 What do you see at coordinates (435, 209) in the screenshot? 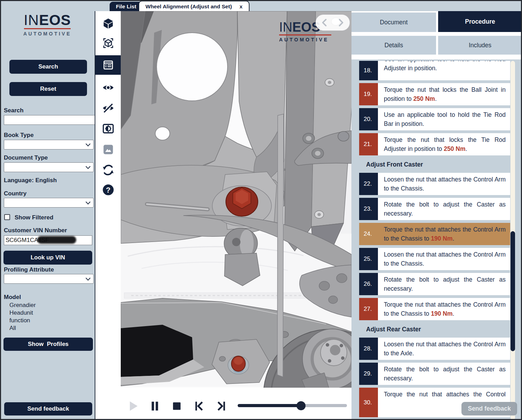
I see `procedure-step-23: 23.Rotate the bolt to adjust the Caster …` at bounding box center [435, 209].